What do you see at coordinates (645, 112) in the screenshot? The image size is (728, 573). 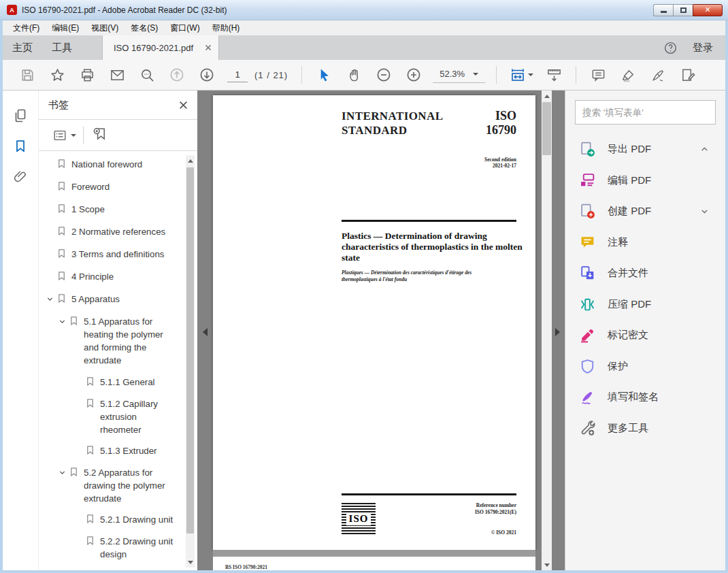 I see `tools-search-input` at bounding box center [645, 112].